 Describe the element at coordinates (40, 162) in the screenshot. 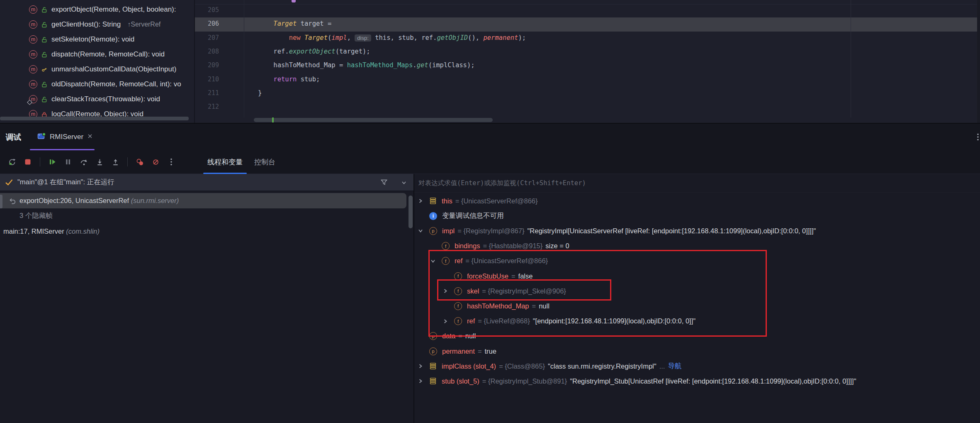

I see `toolbar-separator` at that location.